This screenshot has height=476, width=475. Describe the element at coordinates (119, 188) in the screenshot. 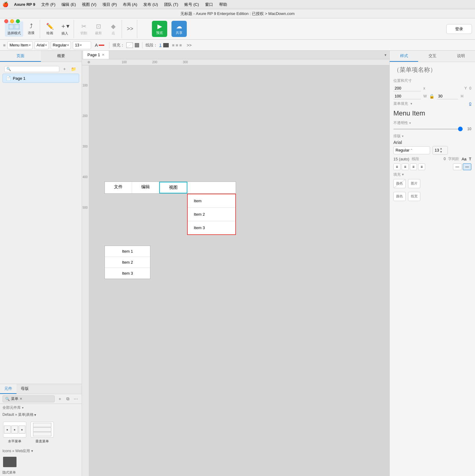

I see `menu-item-file: 文件` at that location.